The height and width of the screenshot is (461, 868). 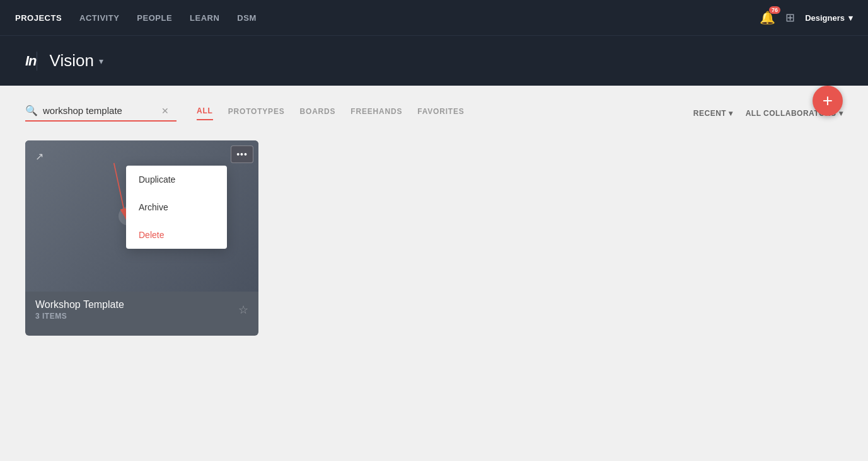 I want to click on create-fab-button: +, so click(x=828, y=101).